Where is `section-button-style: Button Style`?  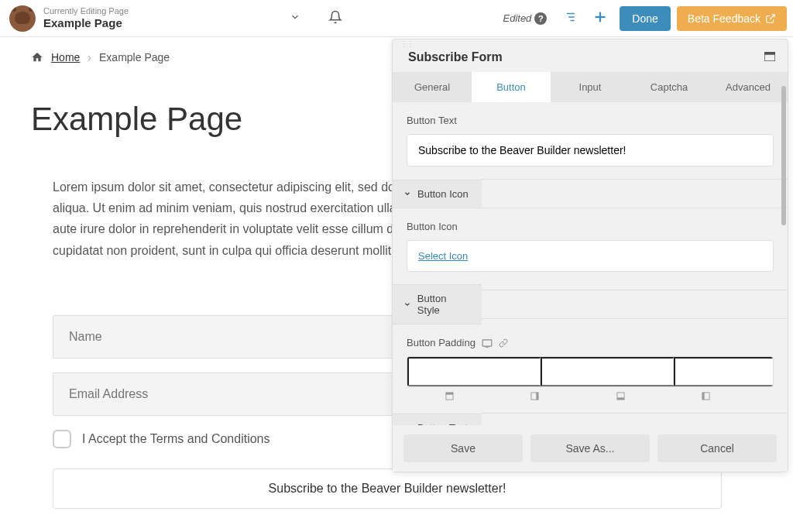
section-button-style: Button Style is located at coordinates (437, 304).